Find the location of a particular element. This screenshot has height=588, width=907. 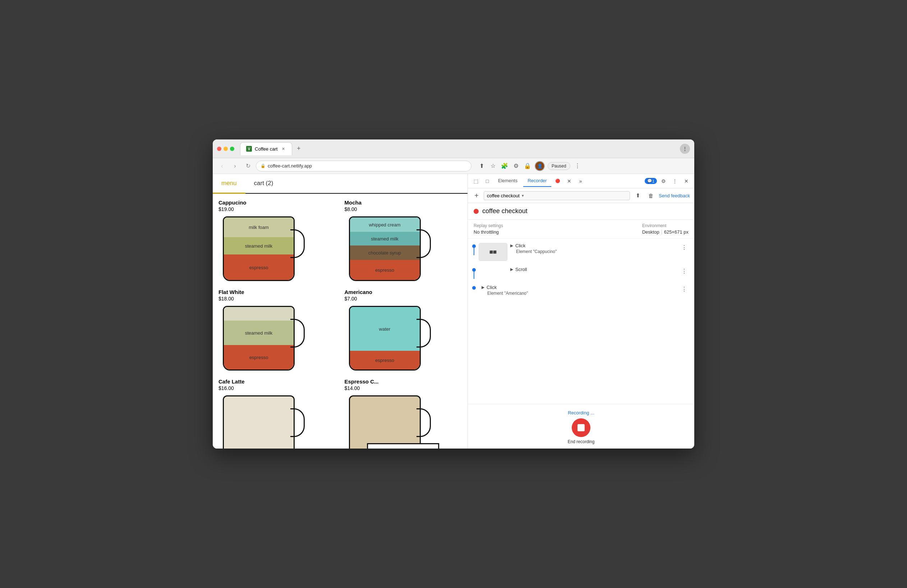

tab-elements: Elements is located at coordinates (508, 181).